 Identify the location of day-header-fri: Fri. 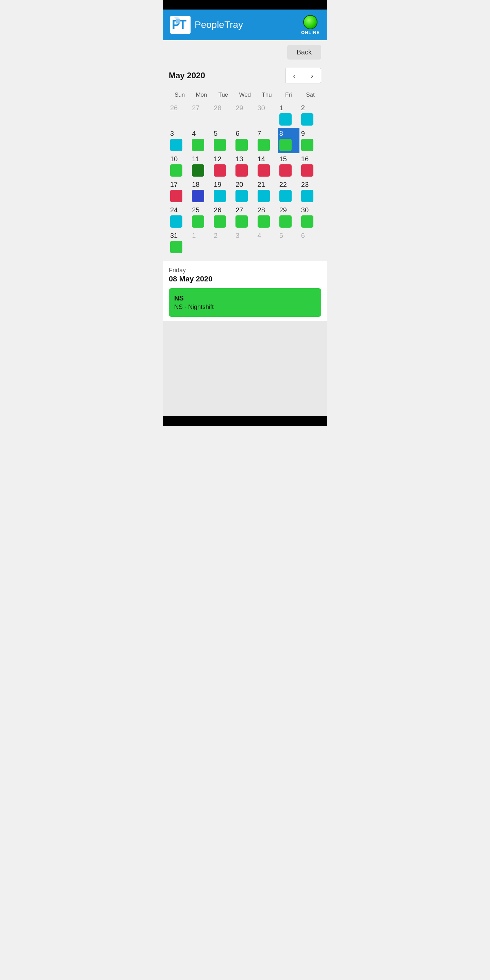
(288, 95).